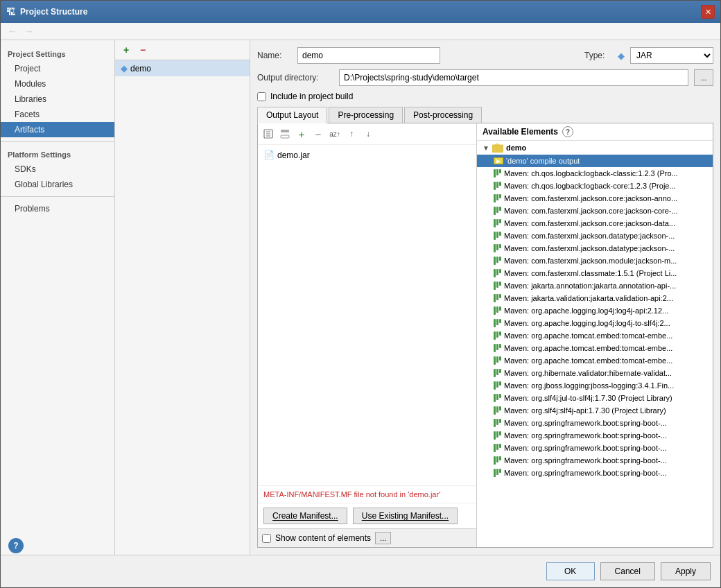 The width and height of the screenshot is (721, 588). Describe the element at coordinates (628, 571) in the screenshot. I see `cancel-button: Cancel` at that location.